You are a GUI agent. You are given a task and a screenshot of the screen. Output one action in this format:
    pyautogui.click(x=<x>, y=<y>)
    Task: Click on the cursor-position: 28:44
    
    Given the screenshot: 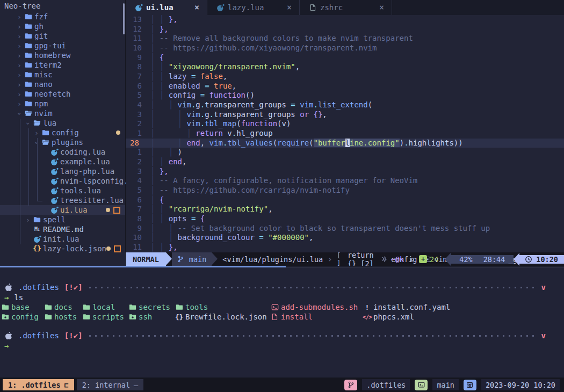 What is the action you would take?
    pyautogui.click(x=494, y=259)
    